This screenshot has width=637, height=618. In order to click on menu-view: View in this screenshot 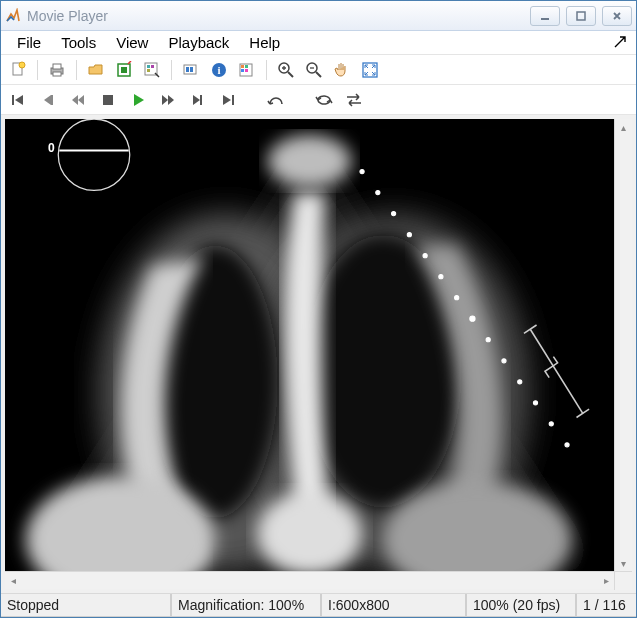, I will do `click(132, 42)`.